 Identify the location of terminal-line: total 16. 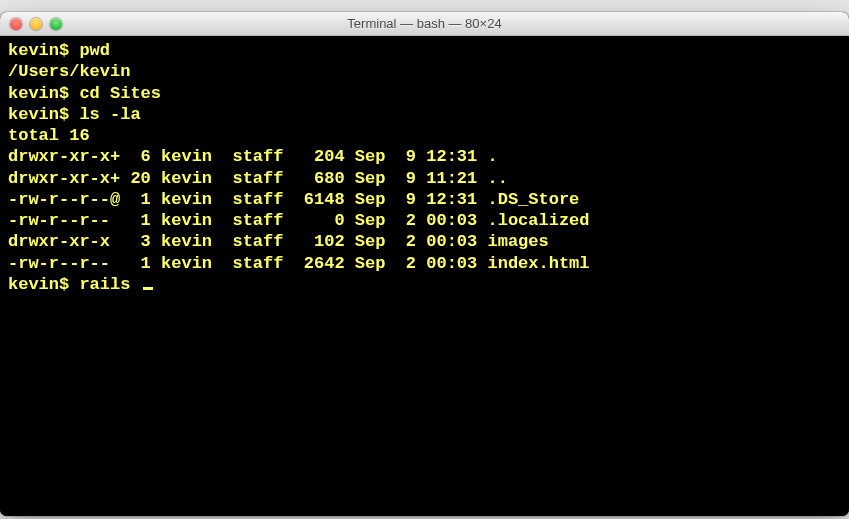
(424, 136).